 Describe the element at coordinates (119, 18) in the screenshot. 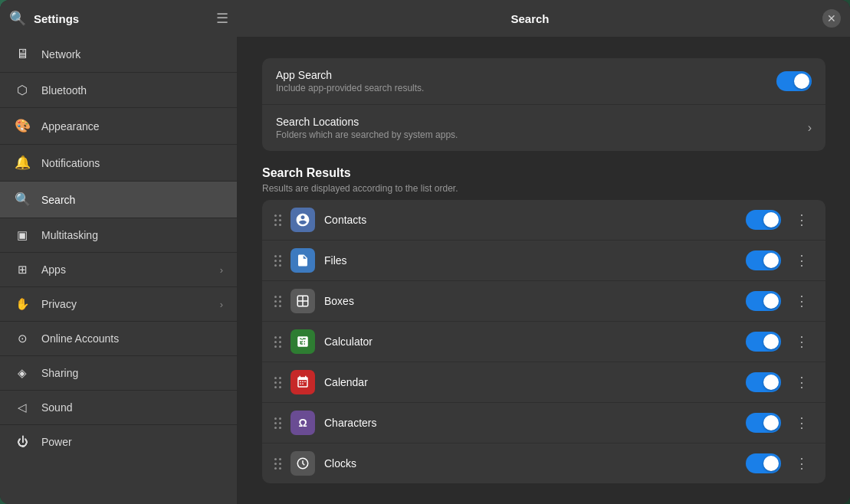

I see `titlebar-left: 🔍 Settings ☰` at that location.